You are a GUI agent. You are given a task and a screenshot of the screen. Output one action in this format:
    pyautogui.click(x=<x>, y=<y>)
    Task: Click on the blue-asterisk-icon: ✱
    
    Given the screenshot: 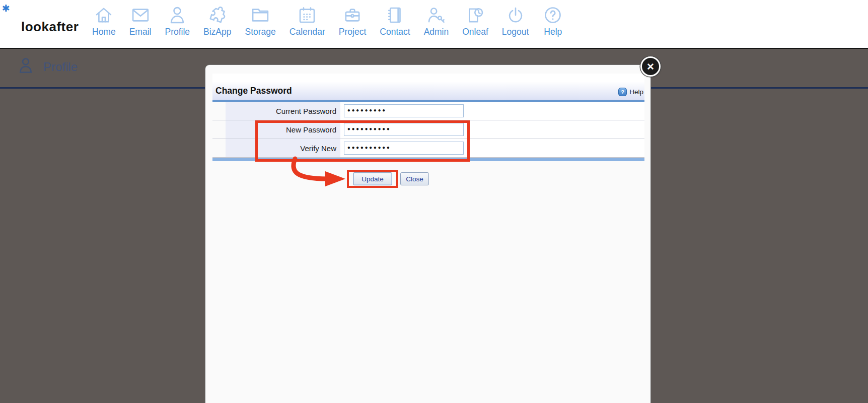 What is the action you would take?
    pyautogui.click(x=6, y=8)
    